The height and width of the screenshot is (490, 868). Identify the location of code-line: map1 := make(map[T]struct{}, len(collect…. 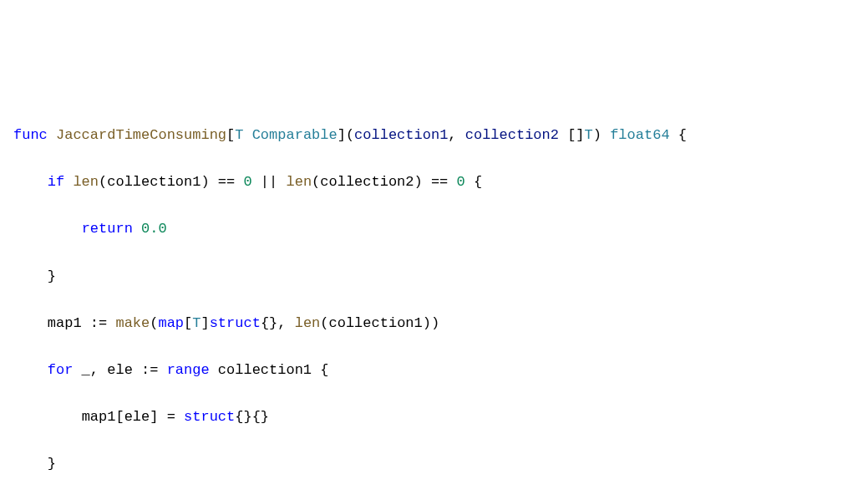
(434, 324).